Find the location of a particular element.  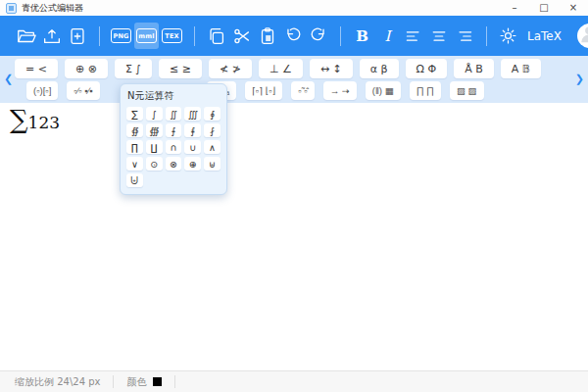

box-template: ▨ ▨ is located at coordinates (466, 90).